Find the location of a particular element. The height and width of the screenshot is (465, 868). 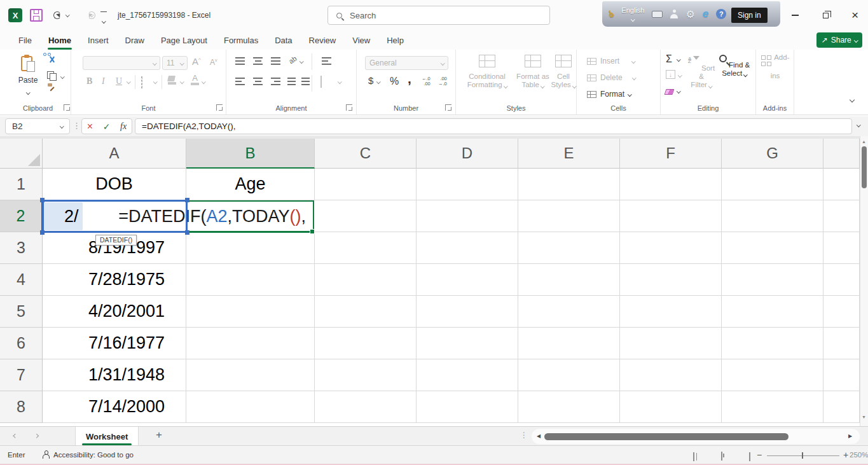

sign-in-button: Sign in is located at coordinates (749, 15).